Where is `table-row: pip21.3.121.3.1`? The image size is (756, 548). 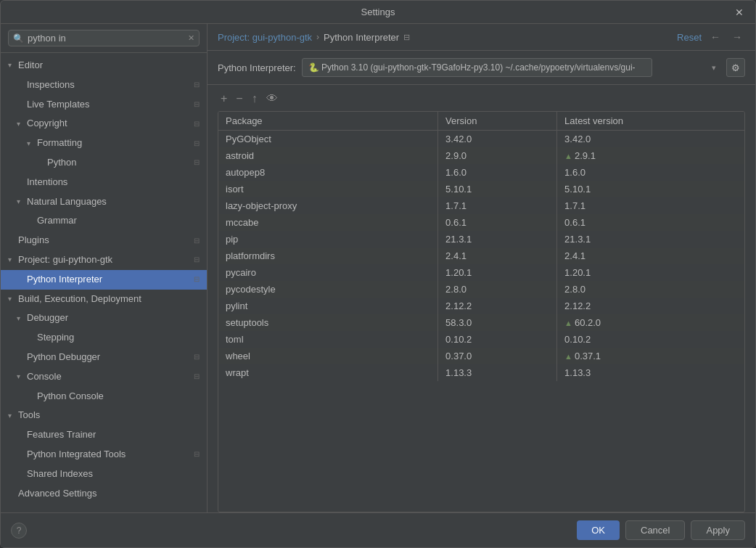 table-row: pip21.3.121.3.1 is located at coordinates (482, 240).